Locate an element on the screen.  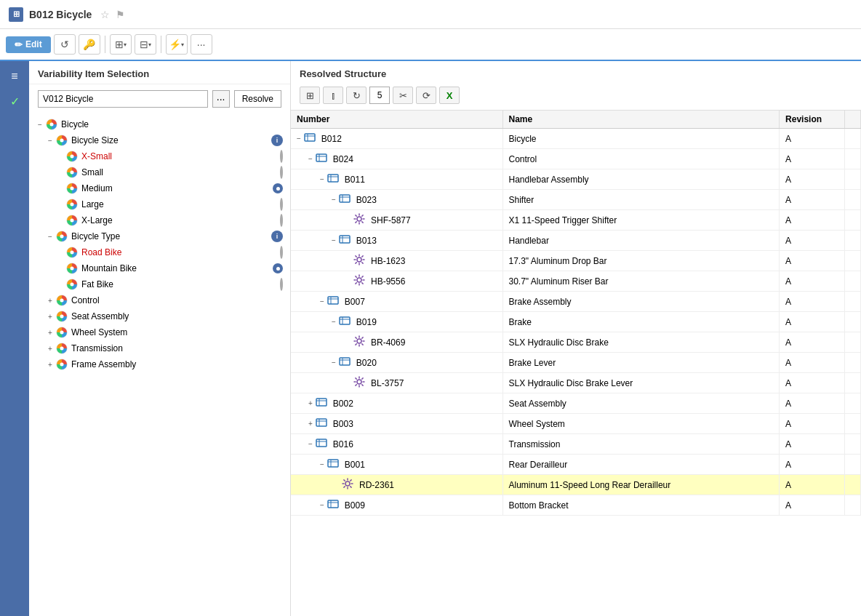
toggle-bicycle: − is located at coordinates (40, 125).